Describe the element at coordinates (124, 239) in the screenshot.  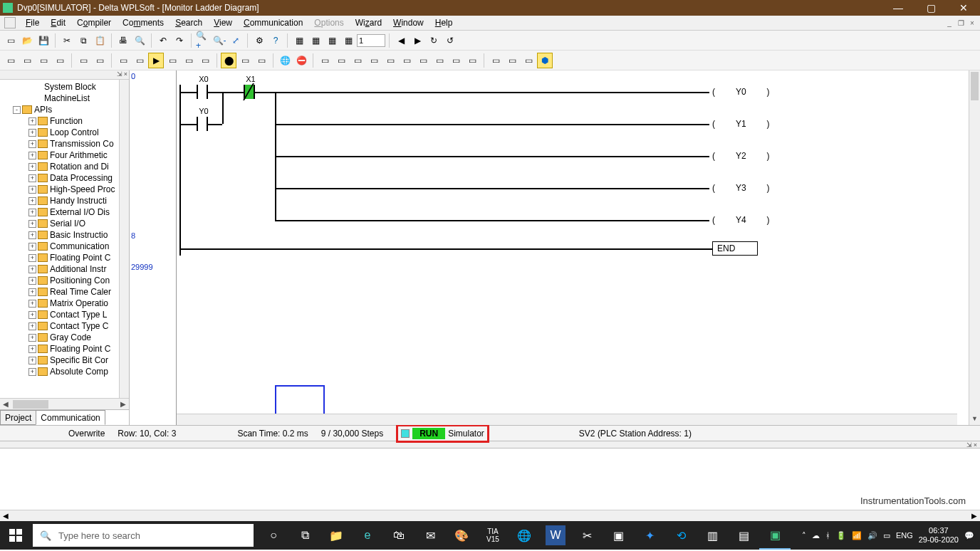
I see `tree-vscrollbar` at that location.